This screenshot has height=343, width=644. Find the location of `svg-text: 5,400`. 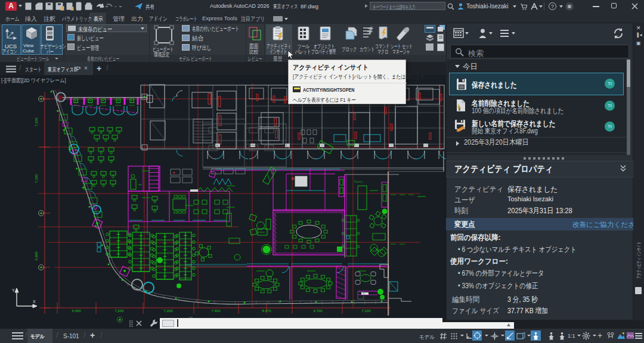

svg-text: 5,400 is located at coordinates (76, 311).